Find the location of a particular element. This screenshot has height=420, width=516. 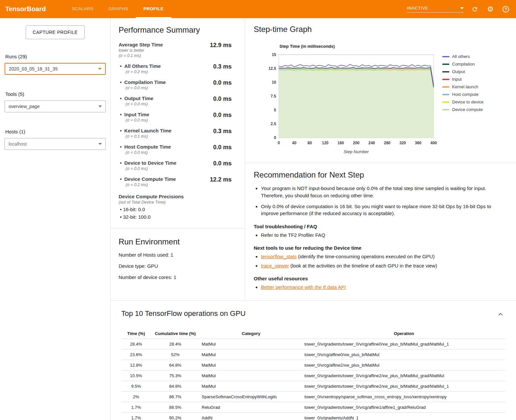

refresh-icon is located at coordinates (475, 9).